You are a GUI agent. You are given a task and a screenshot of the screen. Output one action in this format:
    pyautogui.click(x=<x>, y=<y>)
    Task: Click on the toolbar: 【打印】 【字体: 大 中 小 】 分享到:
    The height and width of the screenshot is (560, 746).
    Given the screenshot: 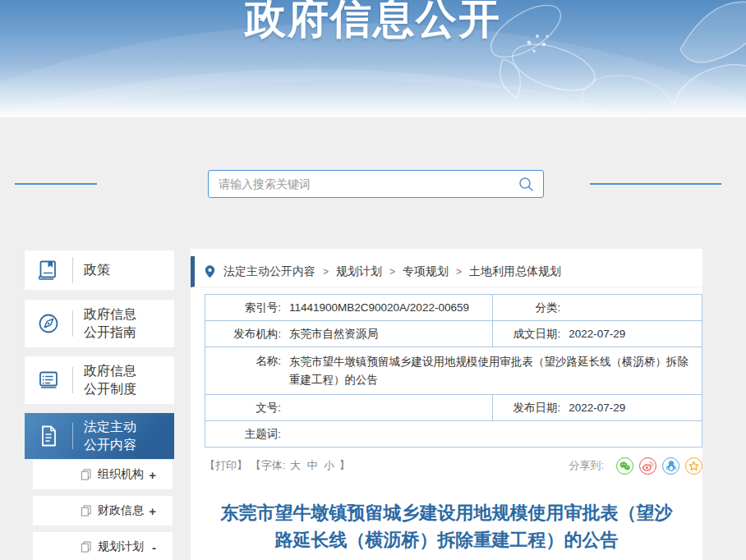 What is the action you would take?
    pyautogui.click(x=454, y=466)
    